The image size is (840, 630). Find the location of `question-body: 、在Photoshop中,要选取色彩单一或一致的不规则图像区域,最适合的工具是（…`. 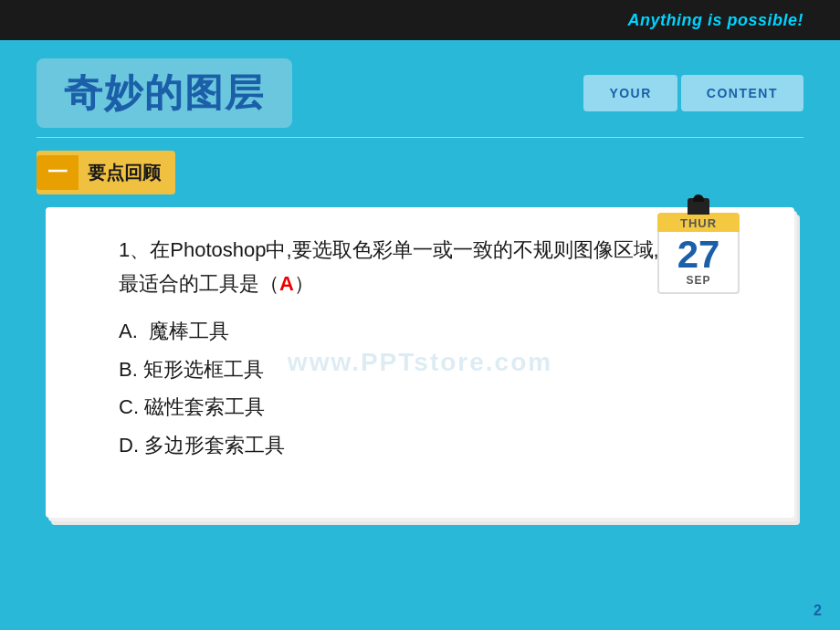

question-body: 、在Photoshop中,要选取色彩单一或一致的不规则图像区域,最适合的工具是（… is located at coordinates (389, 267).